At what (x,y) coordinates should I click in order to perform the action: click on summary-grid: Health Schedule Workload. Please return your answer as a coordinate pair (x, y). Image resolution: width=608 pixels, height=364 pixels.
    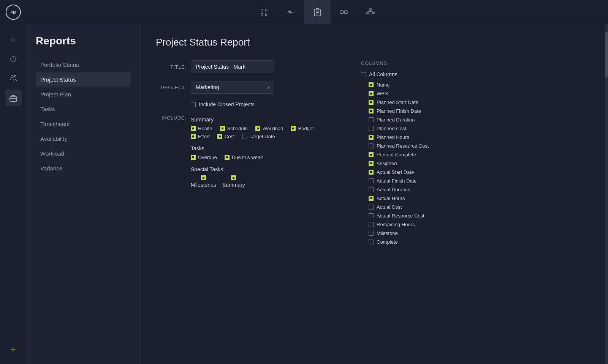
    Looking at the image, I should click on (264, 132).